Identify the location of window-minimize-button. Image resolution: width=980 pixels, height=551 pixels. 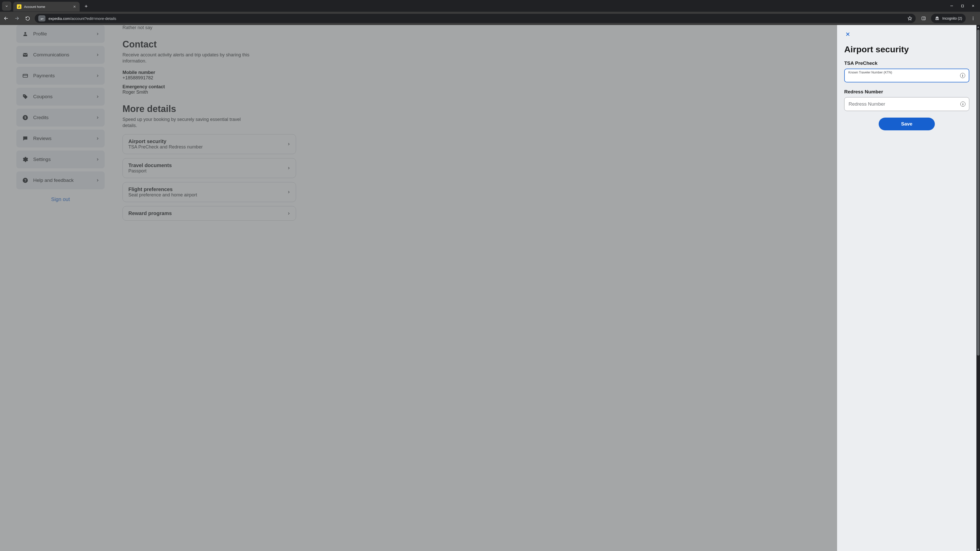
(952, 6).